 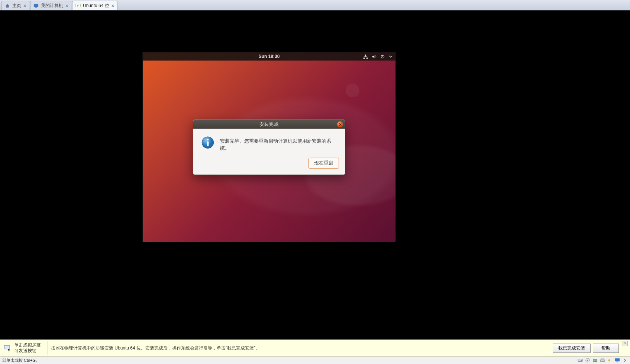 What do you see at coordinates (315, 312) in the screenshot?
I see `host-black-filler` at bounding box center [315, 312].